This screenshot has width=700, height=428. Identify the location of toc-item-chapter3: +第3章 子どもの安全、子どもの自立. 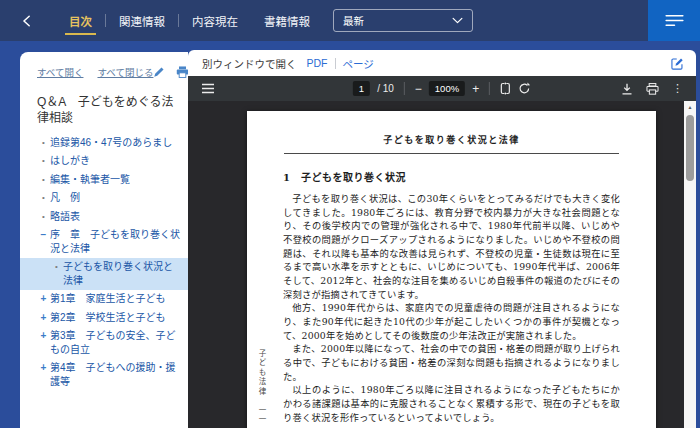
(104, 343).